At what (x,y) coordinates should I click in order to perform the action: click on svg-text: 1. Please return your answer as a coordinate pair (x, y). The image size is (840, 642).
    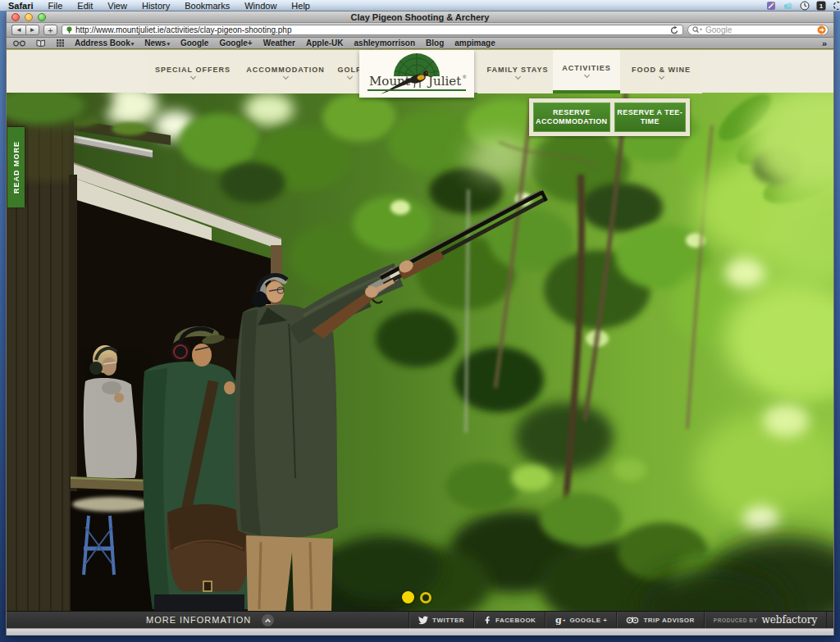
    Looking at the image, I should click on (822, 7).